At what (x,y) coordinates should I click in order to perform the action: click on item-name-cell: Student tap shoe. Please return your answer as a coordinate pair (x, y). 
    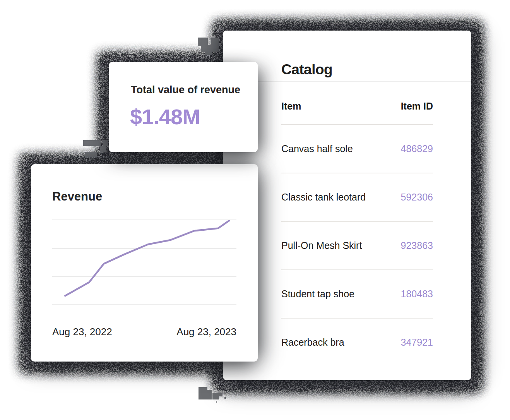
    Looking at the image, I should click on (318, 294).